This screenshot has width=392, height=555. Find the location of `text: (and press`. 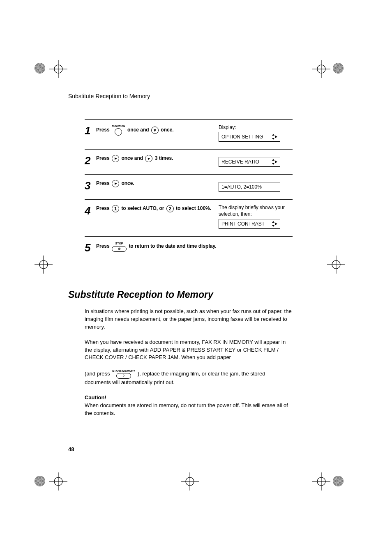

text: (and press is located at coordinates (98, 374).